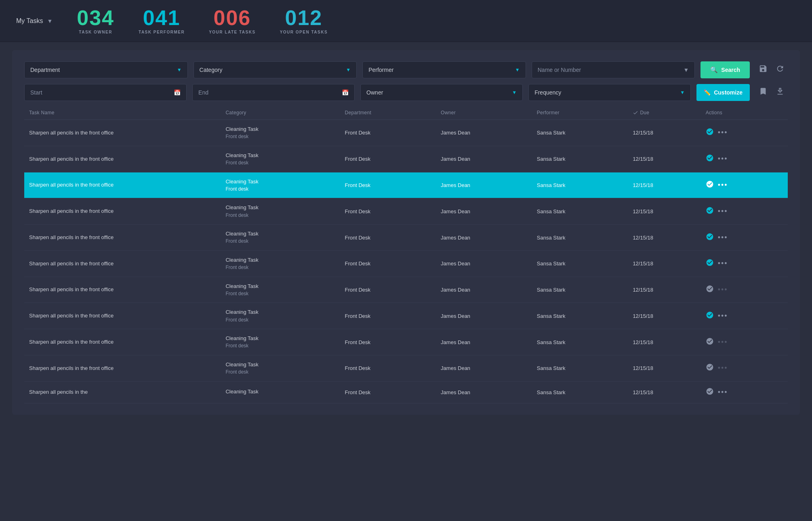 This screenshot has height=521, width=812. Describe the element at coordinates (613, 70) in the screenshot. I see `name-or-number-input: Name or Number ▼` at that location.